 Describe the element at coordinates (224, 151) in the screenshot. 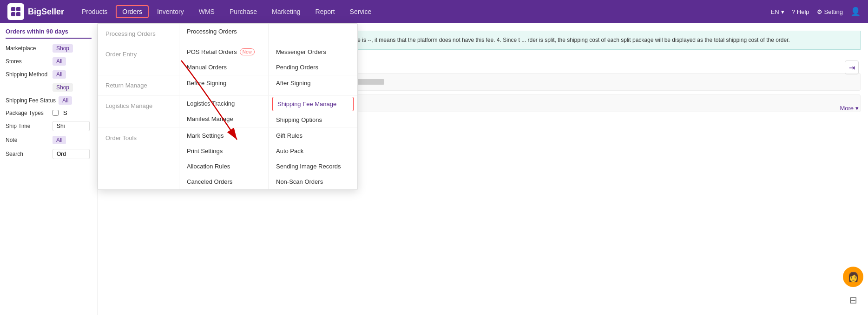

I see `dropdown-item-print-settings: Print Settings` at that location.